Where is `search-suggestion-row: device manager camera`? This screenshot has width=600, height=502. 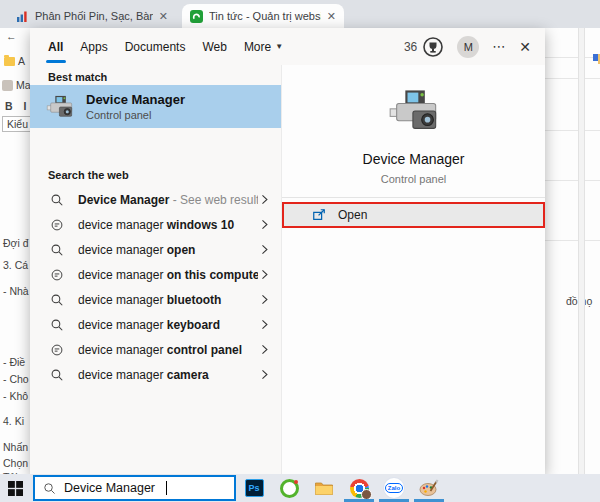 search-suggestion-row: device manager camera is located at coordinates (156, 374).